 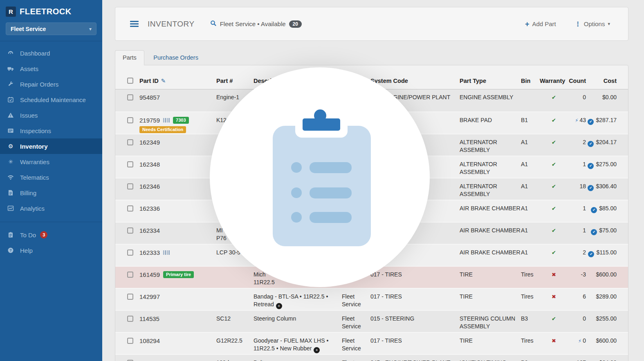 What do you see at coordinates (51, 250) in the screenshot?
I see `sidebar-item-help: ? Help` at bounding box center [51, 250].